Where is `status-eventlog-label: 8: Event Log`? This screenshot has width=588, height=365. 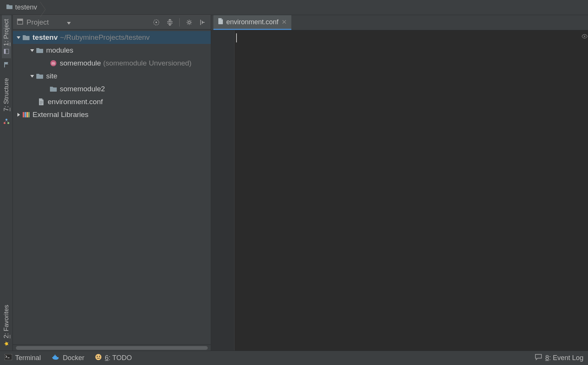 status-eventlog-label: 8: Event Log is located at coordinates (565, 358).